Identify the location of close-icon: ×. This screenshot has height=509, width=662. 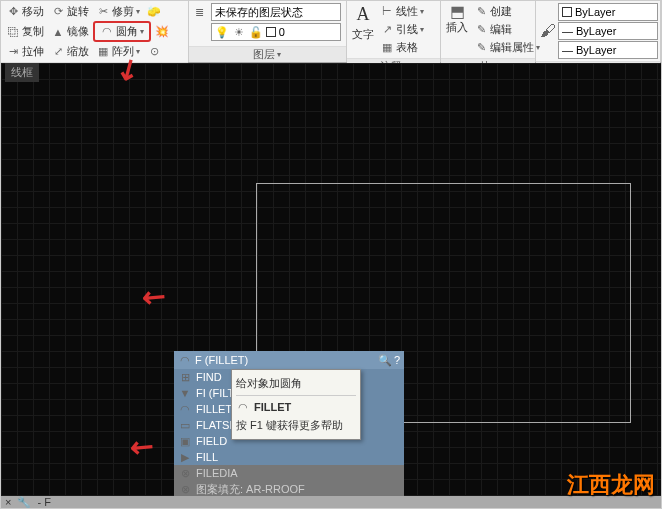
(8, 502).